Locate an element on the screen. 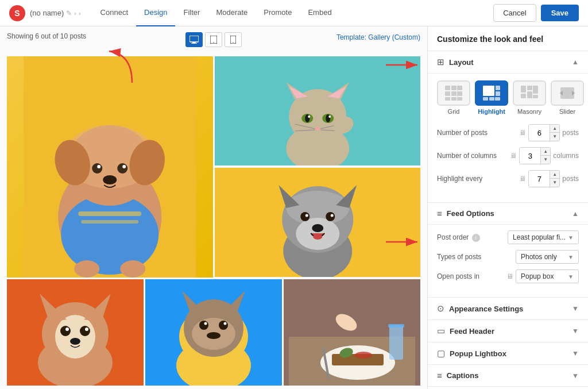  num-columns-input-wrap: ▲ ▼ is located at coordinates (535, 156).